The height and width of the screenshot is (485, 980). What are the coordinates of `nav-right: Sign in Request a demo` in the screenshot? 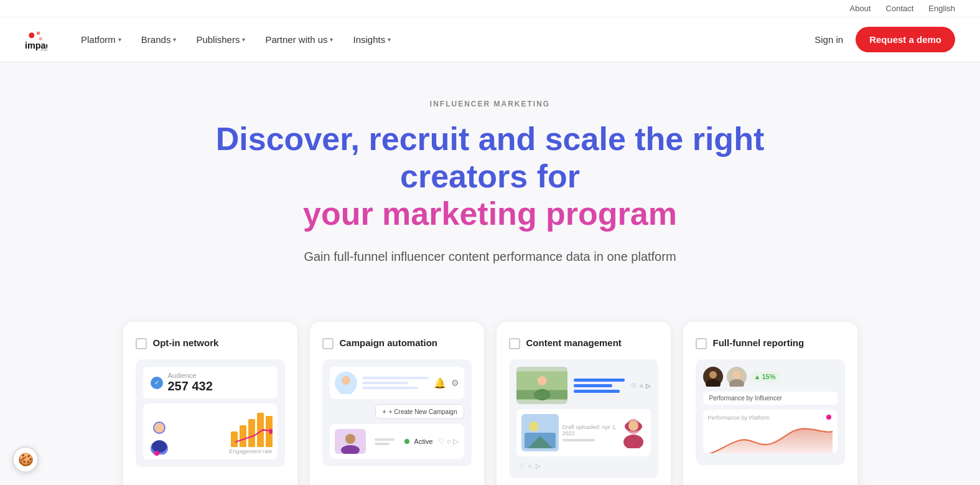 It's located at (885, 40).